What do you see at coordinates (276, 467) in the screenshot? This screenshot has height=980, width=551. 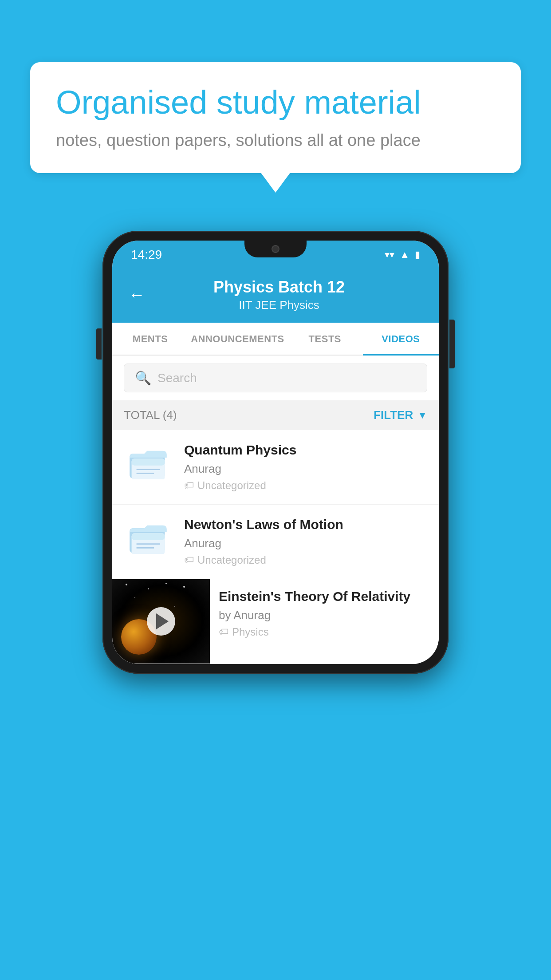 I see `list-item: Quantum Physics Anurag 🏷 Uncategorized` at bounding box center [276, 467].